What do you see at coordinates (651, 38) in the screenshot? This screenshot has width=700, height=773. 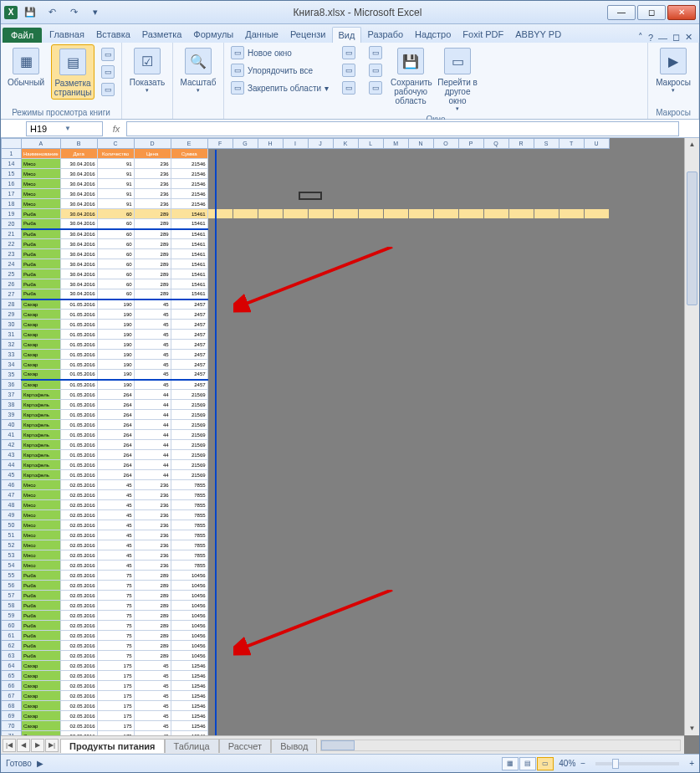 I see `help-icon: ?` at bounding box center [651, 38].